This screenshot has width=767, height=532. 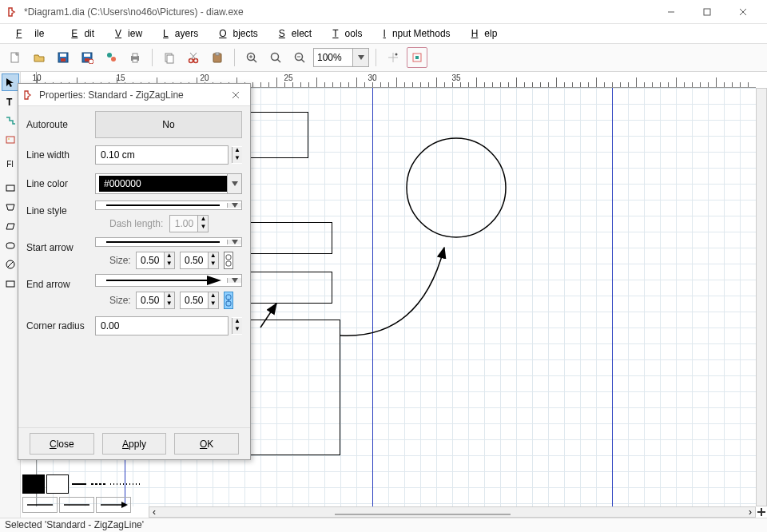 What do you see at coordinates (761, 297) in the screenshot?
I see `vertical-scrollbar` at bounding box center [761, 297].